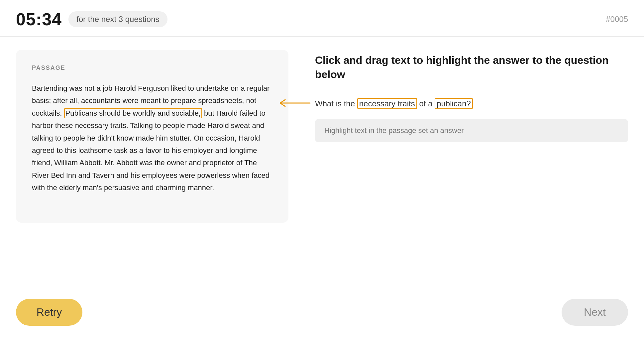 The height and width of the screenshot is (339, 644). Describe the element at coordinates (426, 104) in the screenshot. I see `question-middle: of a` at that location.